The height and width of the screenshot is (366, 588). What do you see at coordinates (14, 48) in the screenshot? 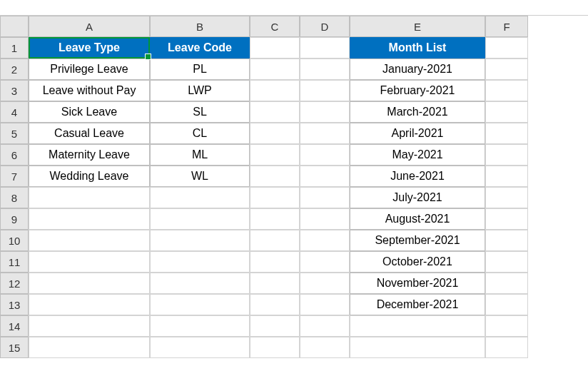
I see `row-header-1: 1` at bounding box center [14, 48].